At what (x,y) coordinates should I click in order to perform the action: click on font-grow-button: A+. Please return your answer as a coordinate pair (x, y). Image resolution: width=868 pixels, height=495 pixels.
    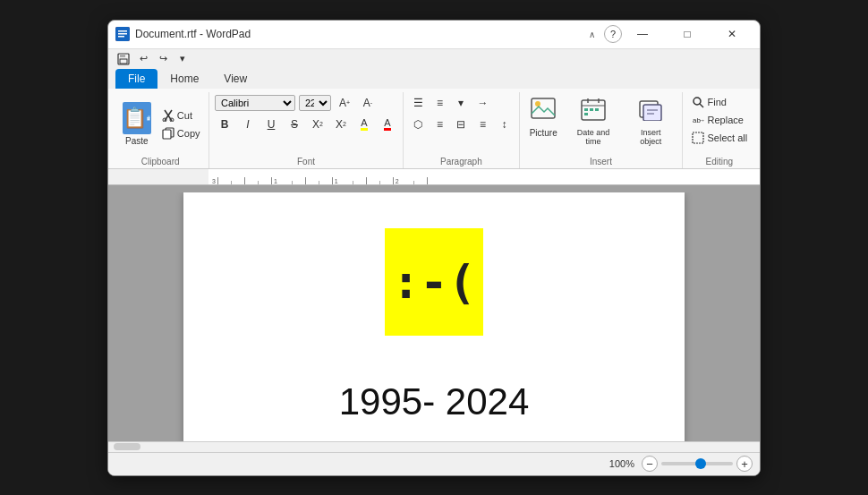
    Looking at the image, I should click on (345, 103).